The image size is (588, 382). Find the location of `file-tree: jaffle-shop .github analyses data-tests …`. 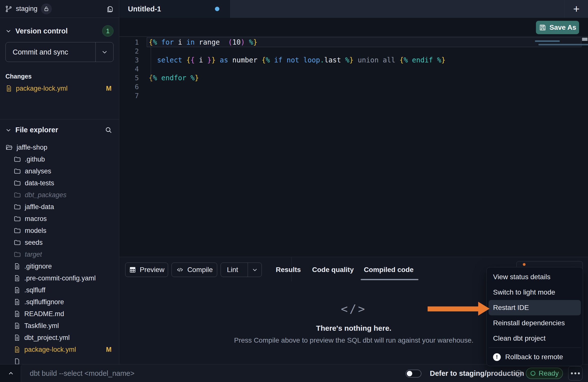

file-tree: jaffle-shop .github analyses data-tests … is located at coordinates (59, 248).